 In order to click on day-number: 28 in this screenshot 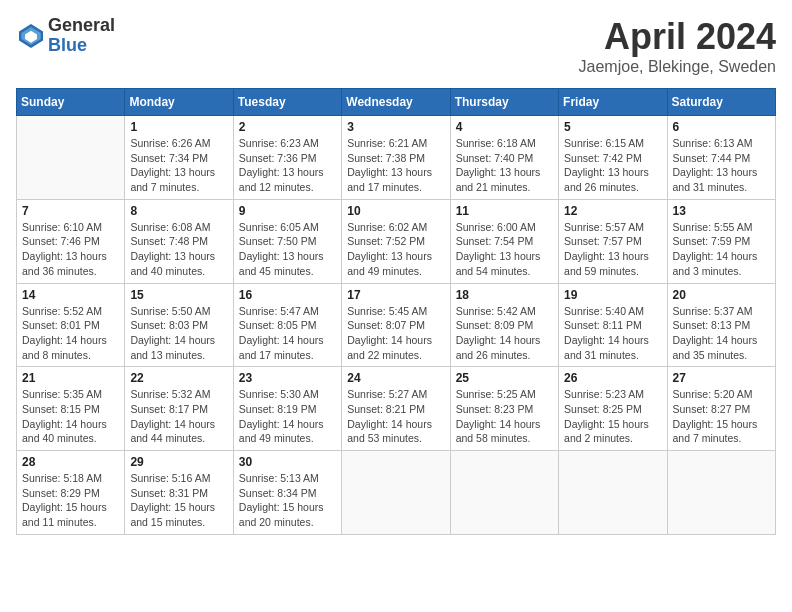, I will do `click(70, 462)`.